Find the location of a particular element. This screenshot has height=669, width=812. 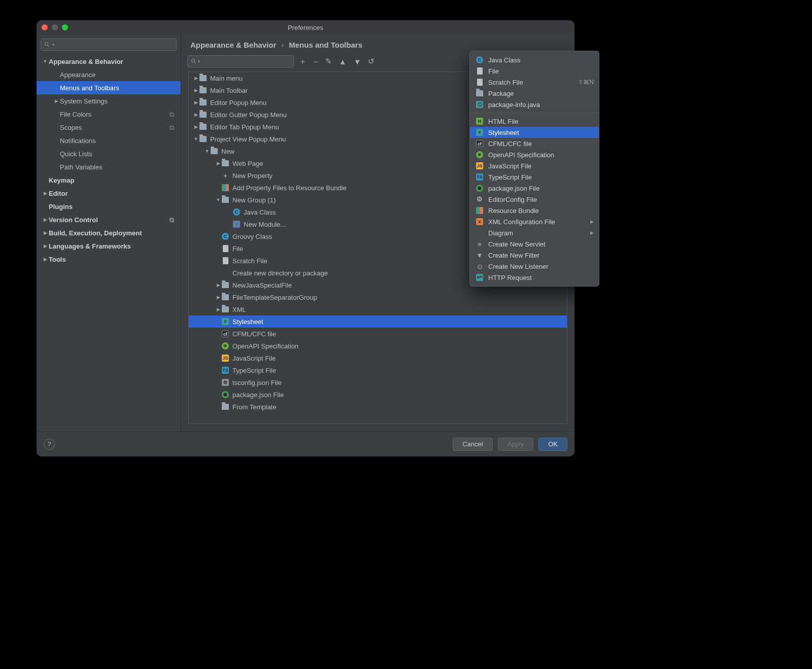

sidebar-item: File Colors⧉ is located at coordinates (109, 114).